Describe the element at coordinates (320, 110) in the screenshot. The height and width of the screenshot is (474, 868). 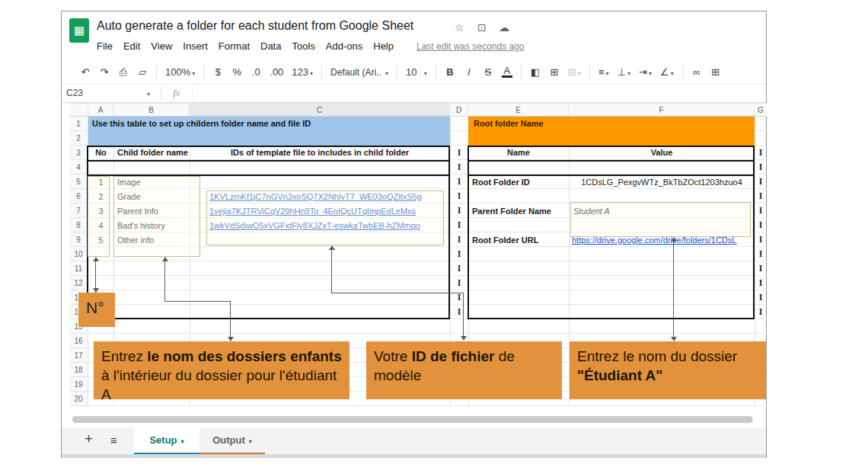
I see `column-header-c: C` at that location.